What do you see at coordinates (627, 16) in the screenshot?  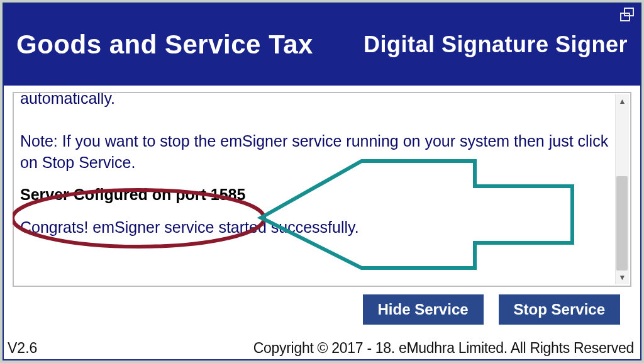 I see `window-controls` at bounding box center [627, 16].